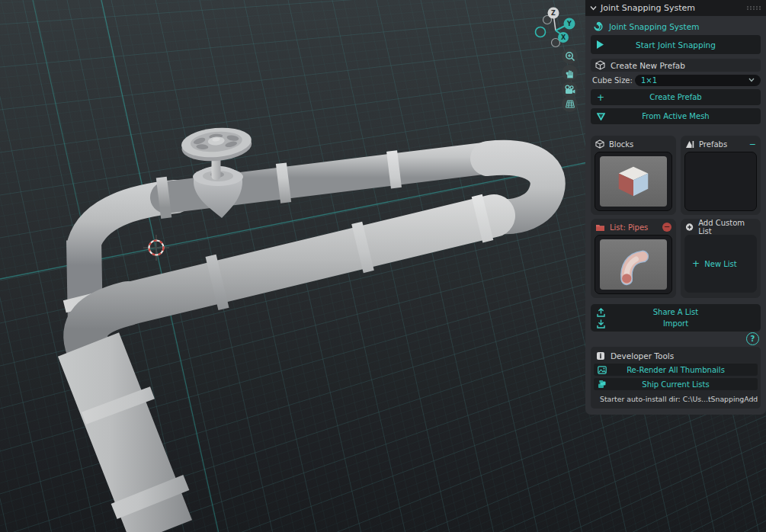 The height and width of the screenshot is (532, 766). I want to click on mesh-triangle-icon, so click(601, 117).